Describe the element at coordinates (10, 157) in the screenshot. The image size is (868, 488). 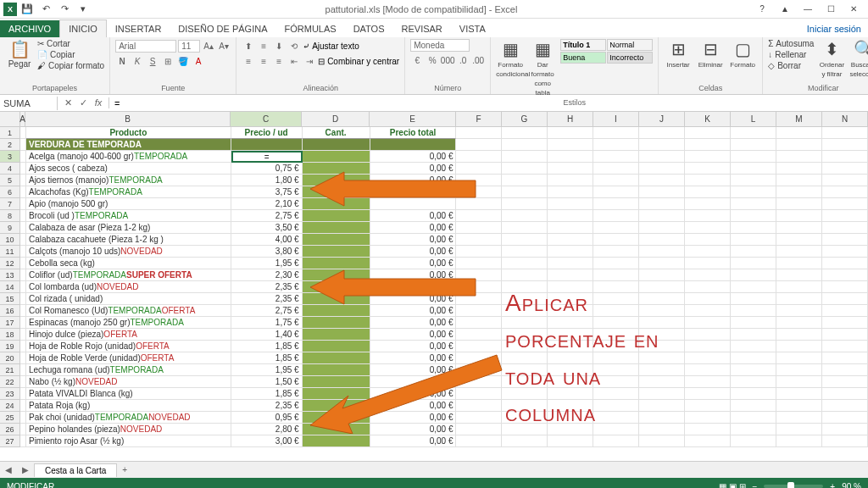
I see `row-header: 3` at that location.